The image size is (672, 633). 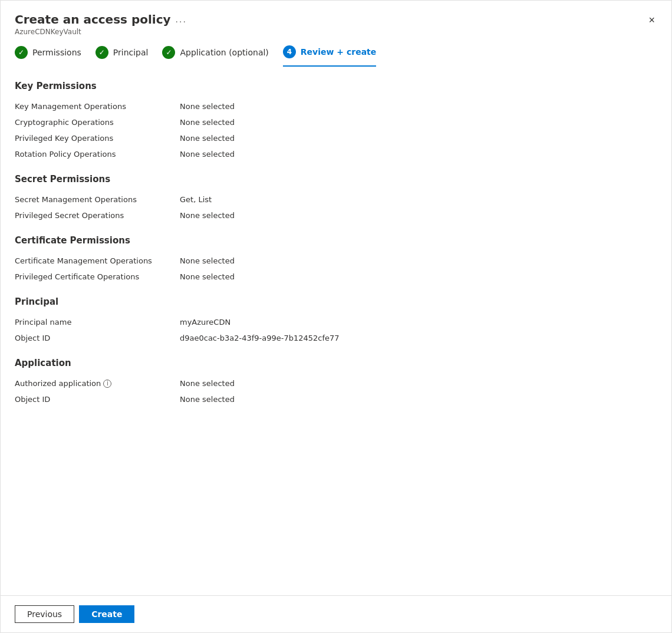 I want to click on principal-rows: Principal name myAzureCDN Object ID d9ae…, so click(x=336, y=330).